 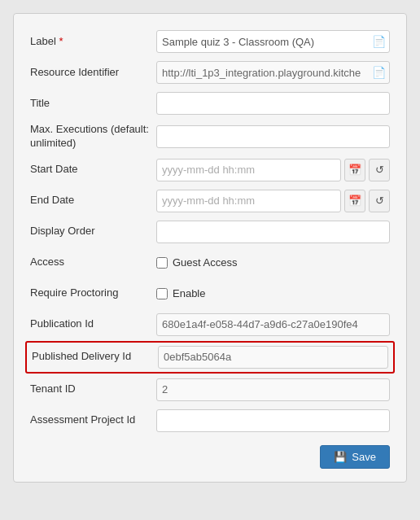 I want to click on label-row: Label * 📄, so click(x=210, y=42).